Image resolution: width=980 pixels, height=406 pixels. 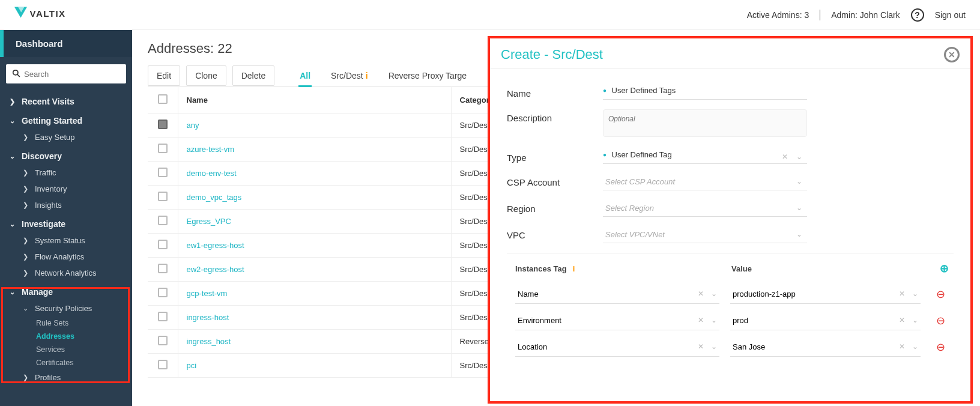 I want to click on signout-link: Sign out, so click(x=950, y=15).